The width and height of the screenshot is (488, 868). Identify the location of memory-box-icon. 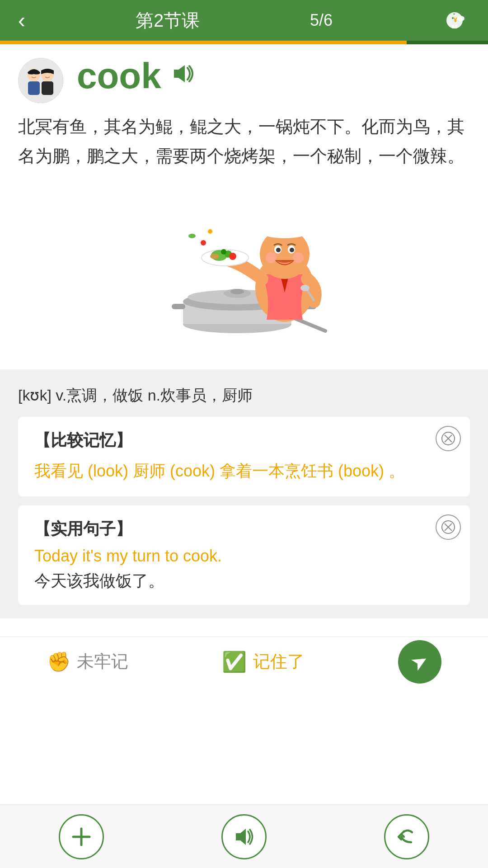
(448, 439).